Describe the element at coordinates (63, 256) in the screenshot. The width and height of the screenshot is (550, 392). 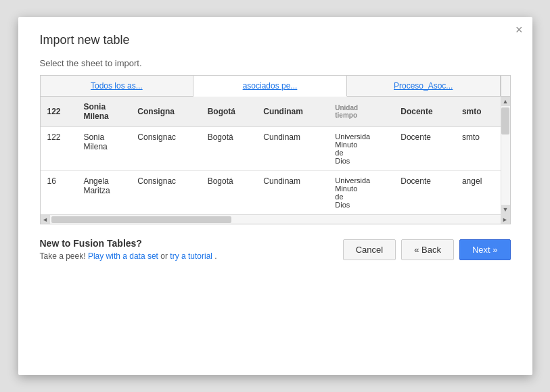
I see `new-to-sub-text: Take a peek!` at that location.